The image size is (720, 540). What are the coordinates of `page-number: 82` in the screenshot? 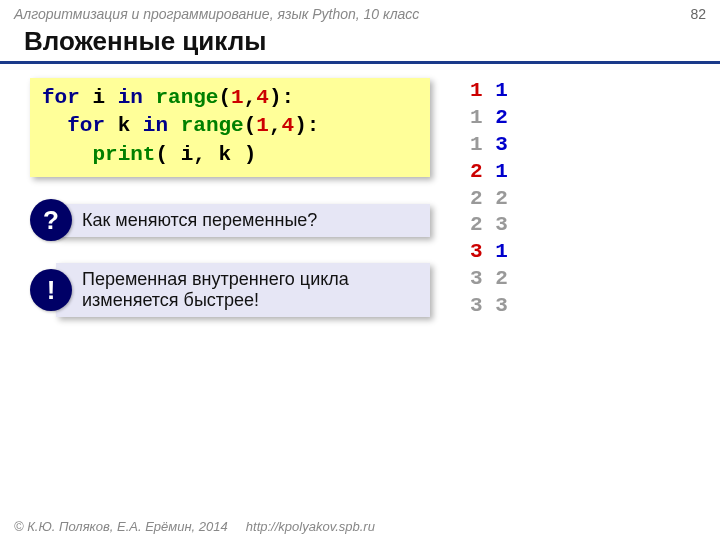 It's located at (698, 14).